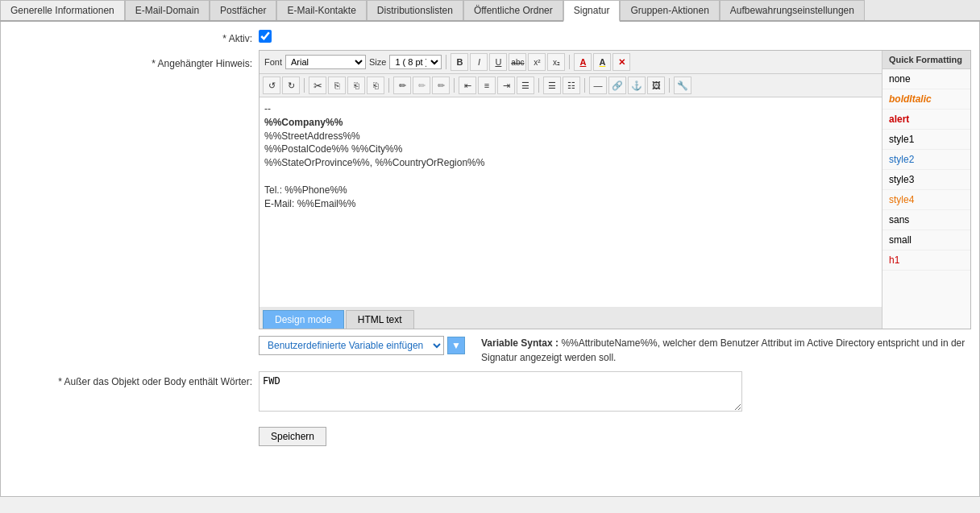 This screenshot has width=980, height=513. I want to click on tab-gruppen-aktionen: Gruppen-Aktionen, so click(669, 10).